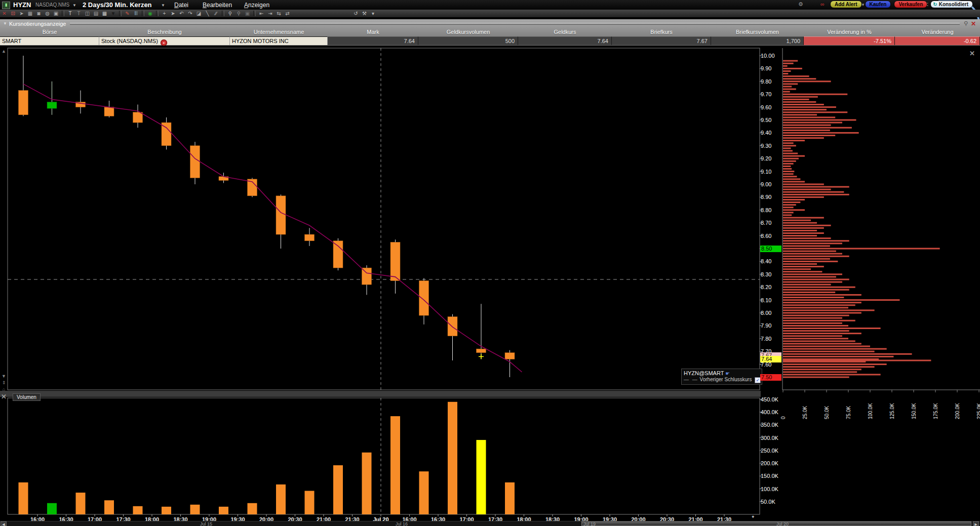 The width and height of the screenshot is (980, 526). What do you see at coordinates (937, 32) in the screenshot?
I see `col-veraenderung: Veränderung` at bounding box center [937, 32].